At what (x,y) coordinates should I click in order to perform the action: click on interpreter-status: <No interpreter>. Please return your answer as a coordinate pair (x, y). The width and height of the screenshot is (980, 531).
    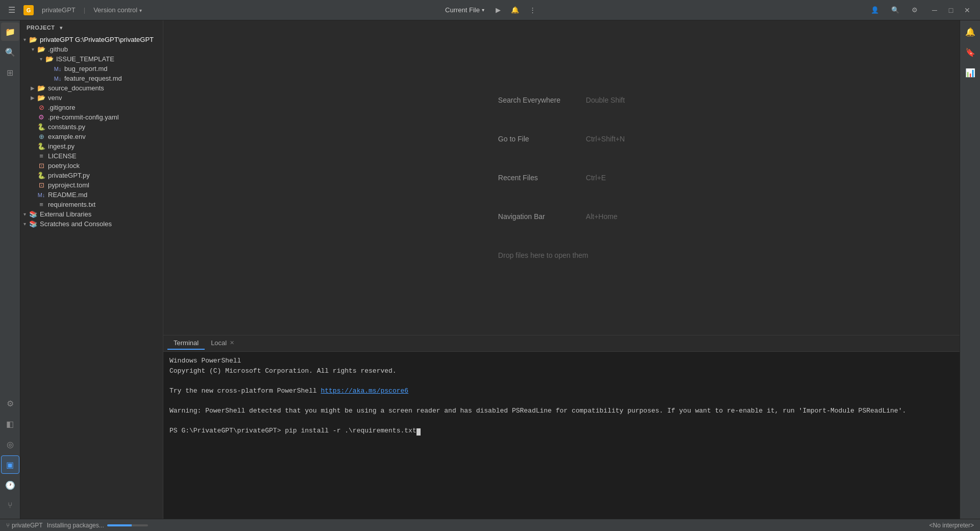
    Looking at the image, I should click on (951, 525).